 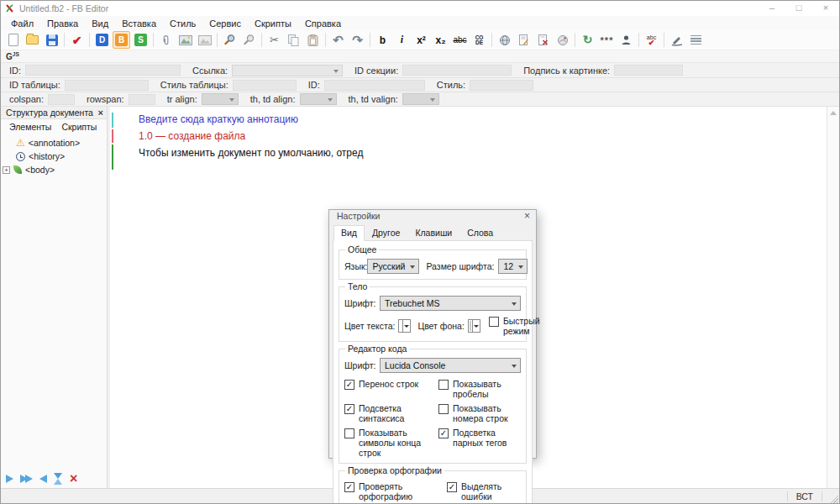 I want to click on table-style-input, so click(x=265, y=86).